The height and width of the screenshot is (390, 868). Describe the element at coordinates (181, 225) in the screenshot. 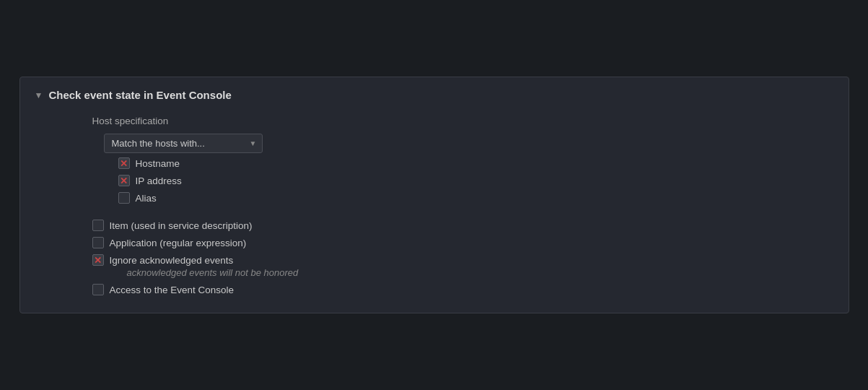

I see `item-label: Item (used in service description)` at that location.